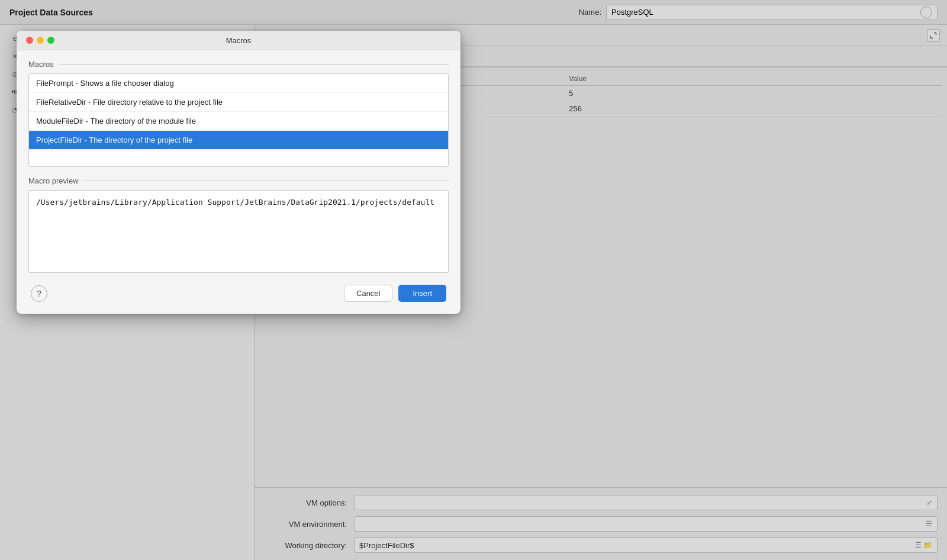 This screenshot has width=947, height=560. What do you see at coordinates (239, 225) in the screenshot?
I see `preview-section: Macro preview /Users/jetbrains/Library/A…` at bounding box center [239, 225].